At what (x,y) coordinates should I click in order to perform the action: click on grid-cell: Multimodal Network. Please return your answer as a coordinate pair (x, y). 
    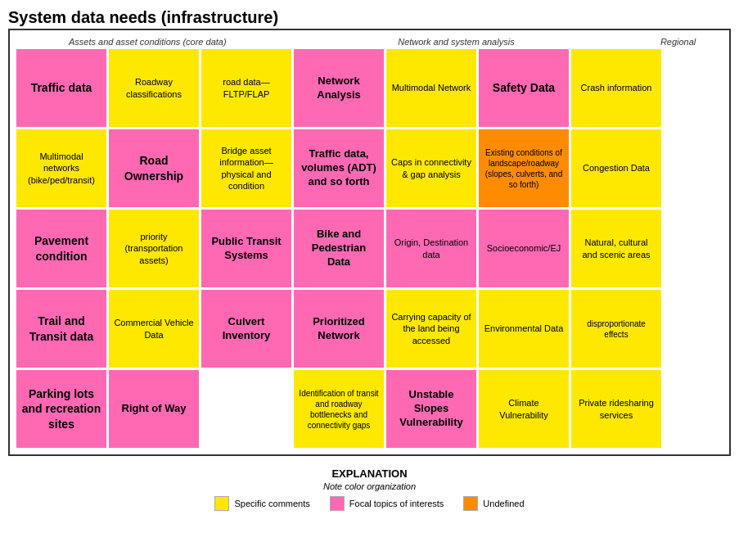
    Looking at the image, I should click on (431, 88).